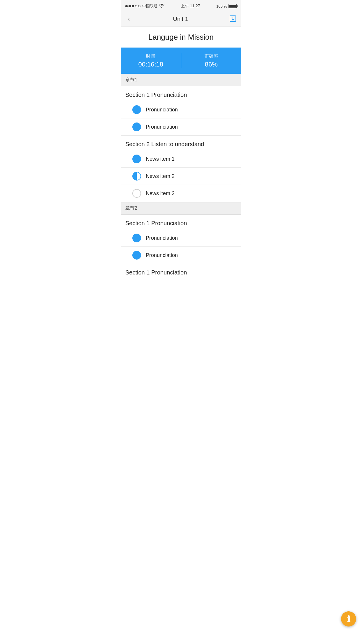 The image size is (362, 644). I want to click on wifi-icon, so click(162, 6).